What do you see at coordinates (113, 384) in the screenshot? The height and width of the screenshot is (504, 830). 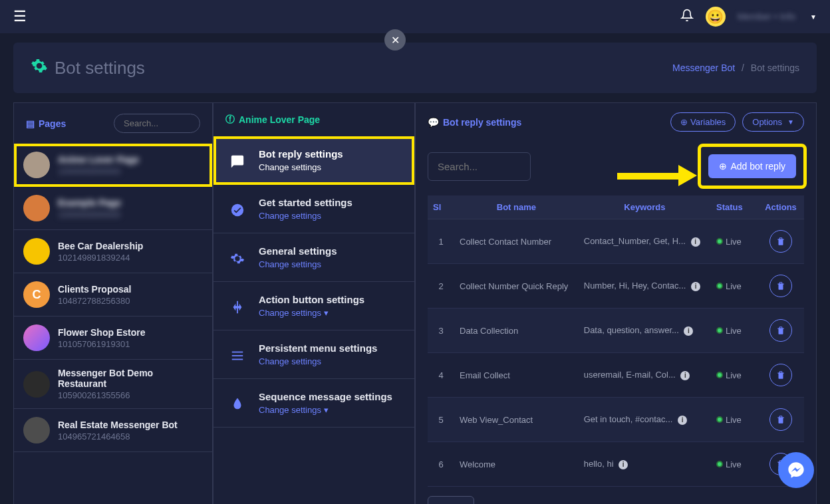 I see `page-item: Messenger Bot Demo Restaurant10590026135…` at bounding box center [113, 384].